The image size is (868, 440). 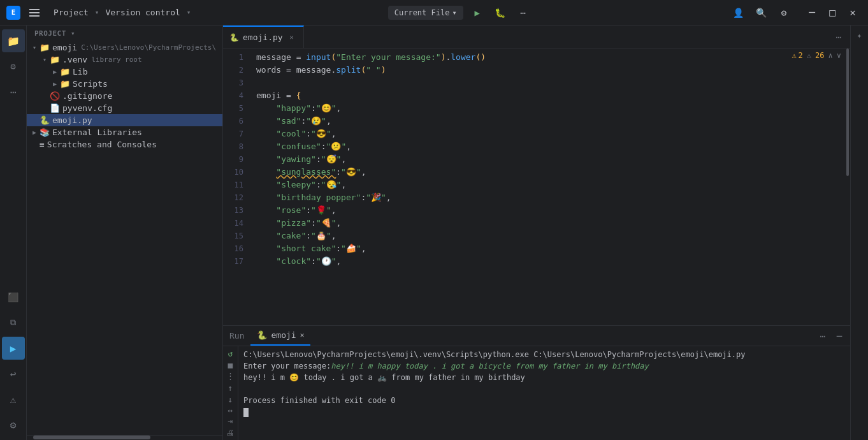 What do you see at coordinates (816, 55) in the screenshot?
I see `editor-warnings: ⚠ 2 ⚠ 26 ∧ ∨` at bounding box center [816, 55].